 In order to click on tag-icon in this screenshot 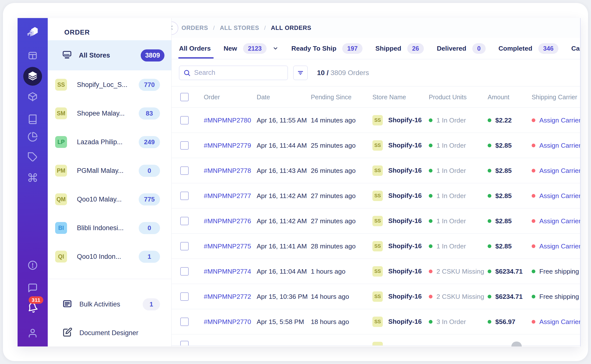, I will do `click(33, 157)`.